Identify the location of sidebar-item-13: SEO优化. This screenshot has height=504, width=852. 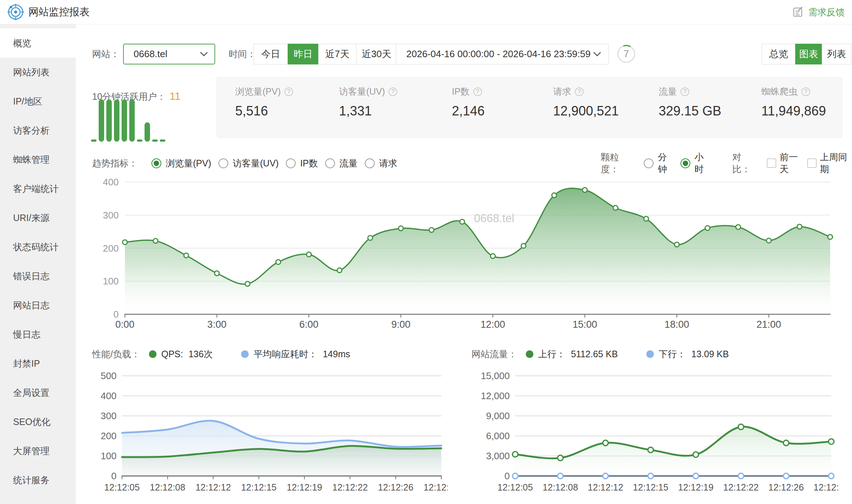
(38, 422).